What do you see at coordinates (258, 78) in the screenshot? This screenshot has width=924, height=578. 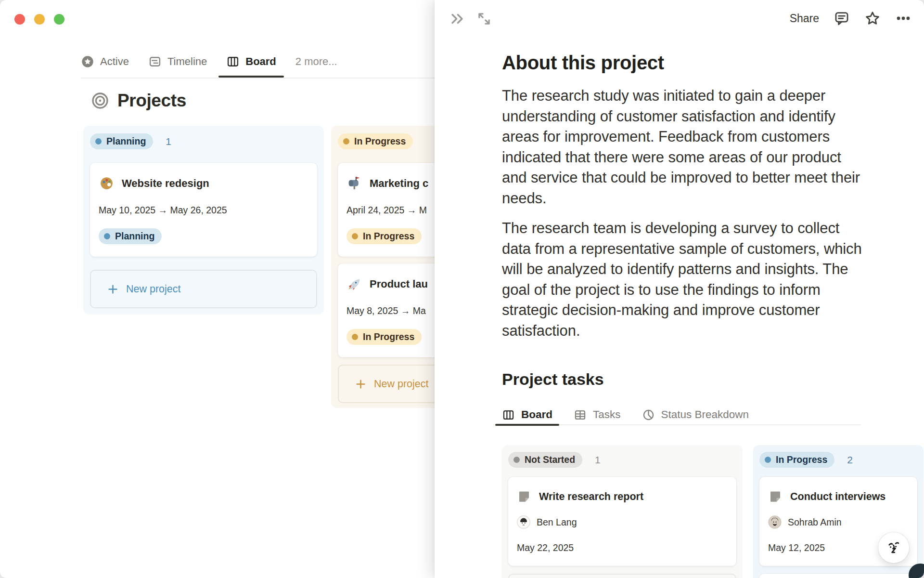 I see `tabs-divider` at bounding box center [258, 78].